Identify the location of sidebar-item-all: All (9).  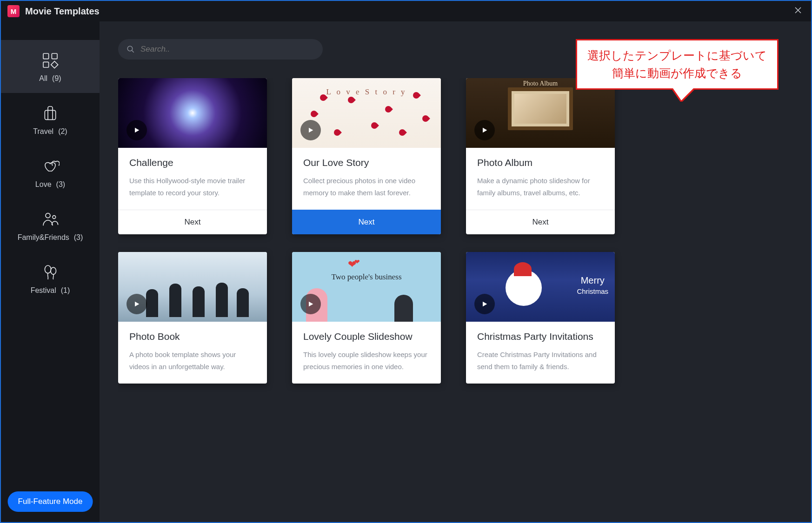
(50, 66).